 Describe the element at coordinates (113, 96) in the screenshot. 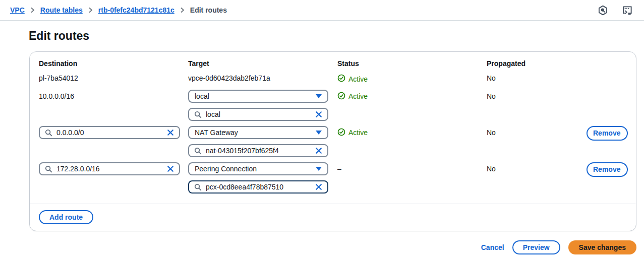

I see `destination-value: 10.0.0.0/16` at that location.